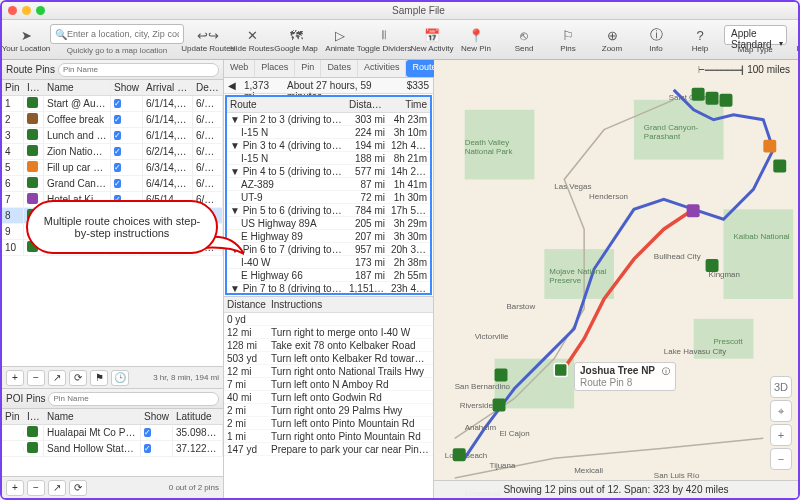  I want to click on direction-row: 40 miTurn left onto Godwin Rd, so click(328, 398).